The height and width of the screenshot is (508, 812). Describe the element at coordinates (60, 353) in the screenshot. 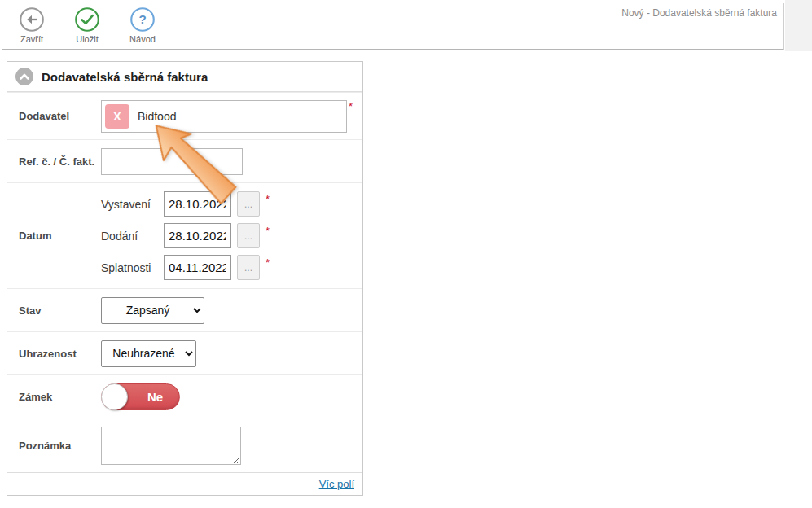

I see `payment-status-label: Uhrazenost` at that location.